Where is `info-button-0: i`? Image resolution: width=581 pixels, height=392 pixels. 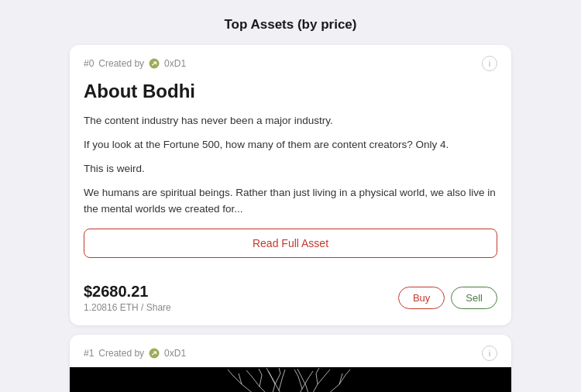 info-button-0: i is located at coordinates (490, 64).